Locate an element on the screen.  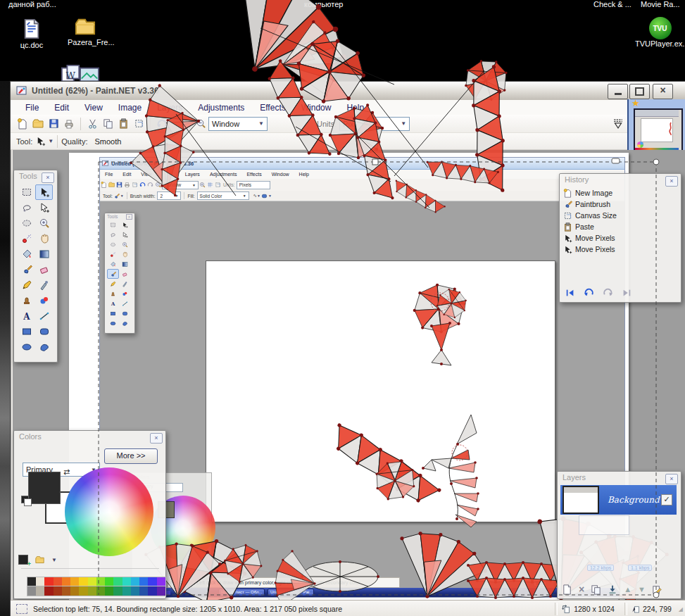
save-button is located at coordinates (54, 124).